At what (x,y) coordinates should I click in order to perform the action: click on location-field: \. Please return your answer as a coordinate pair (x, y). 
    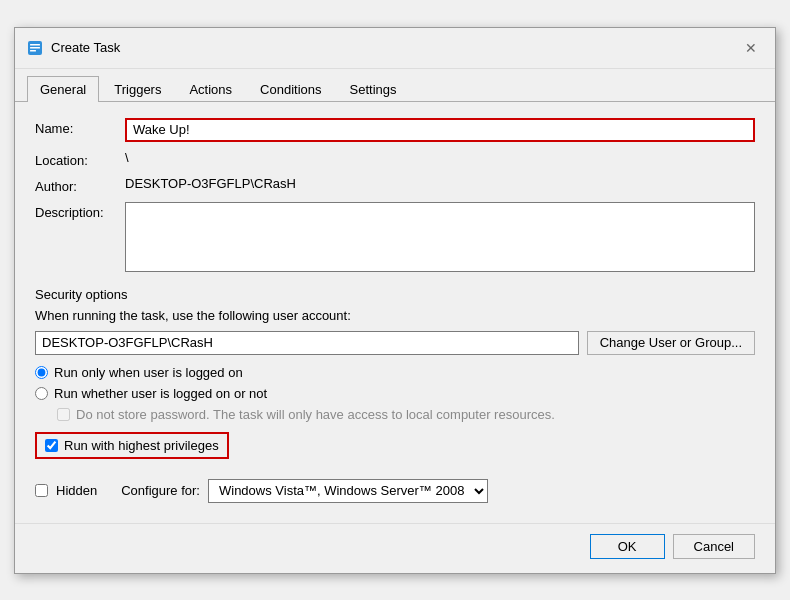
    Looking at the image, I should click on (440, 158).